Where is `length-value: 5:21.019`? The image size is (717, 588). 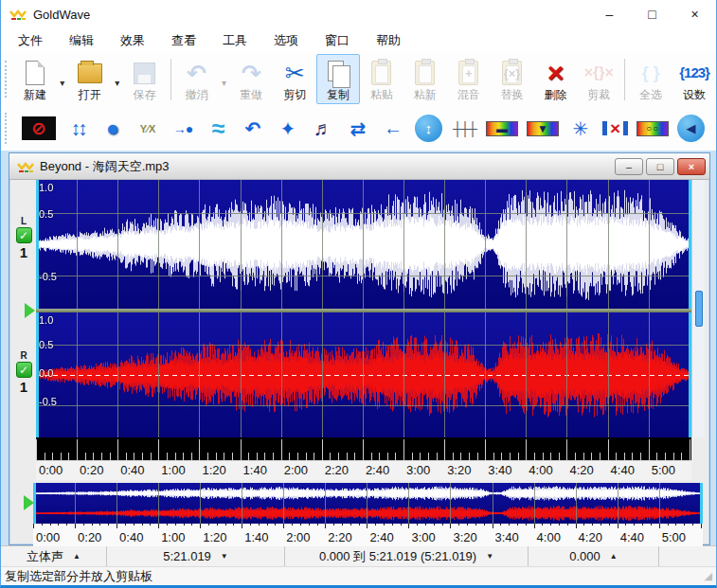 length-value: 5:21.019 is located at coordinates (188, 557).